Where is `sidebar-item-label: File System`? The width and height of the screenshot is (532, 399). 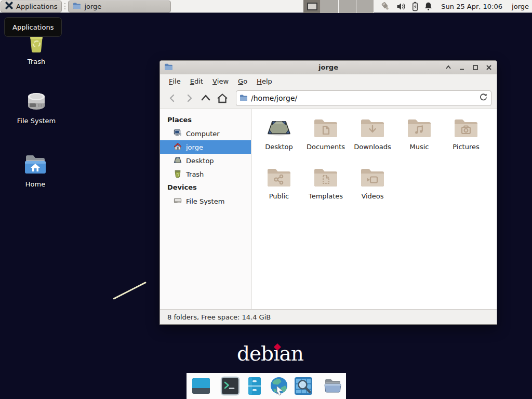
sidebar-item-label: File System is located at coordinates (205, 202).